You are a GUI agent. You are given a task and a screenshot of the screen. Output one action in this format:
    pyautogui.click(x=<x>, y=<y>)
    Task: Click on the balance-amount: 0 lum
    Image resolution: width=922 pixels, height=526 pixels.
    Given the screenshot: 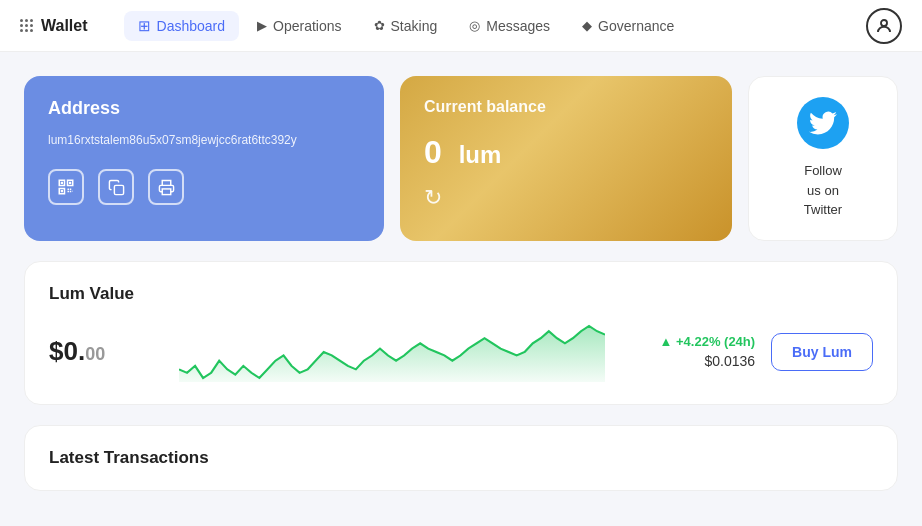 What is the action you would take?
    pyautogui.click(x=566, y=152)
    